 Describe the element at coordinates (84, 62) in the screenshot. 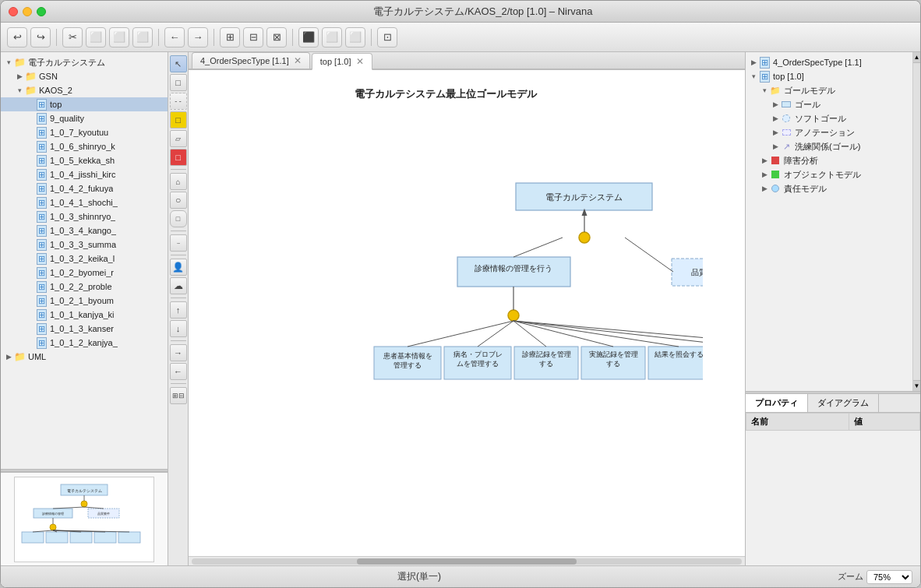

I see `left-tree-item: ▾📁電子カルテシステム` at that location.